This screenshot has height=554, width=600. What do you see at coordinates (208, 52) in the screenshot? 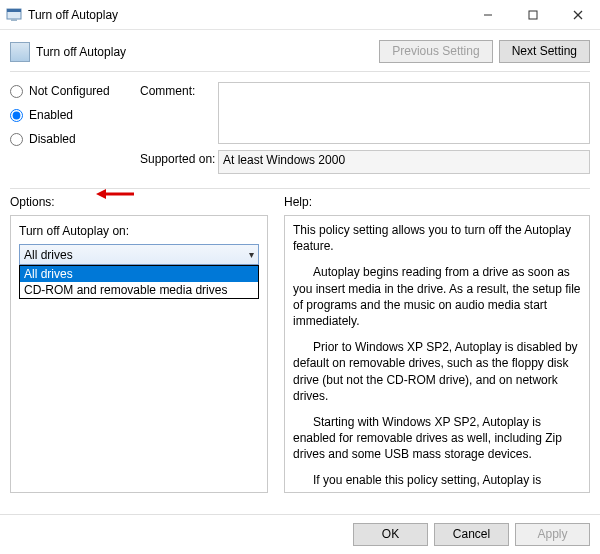
I see `policy-title: Turn off Autoplay` at bounding box center [208, 52].